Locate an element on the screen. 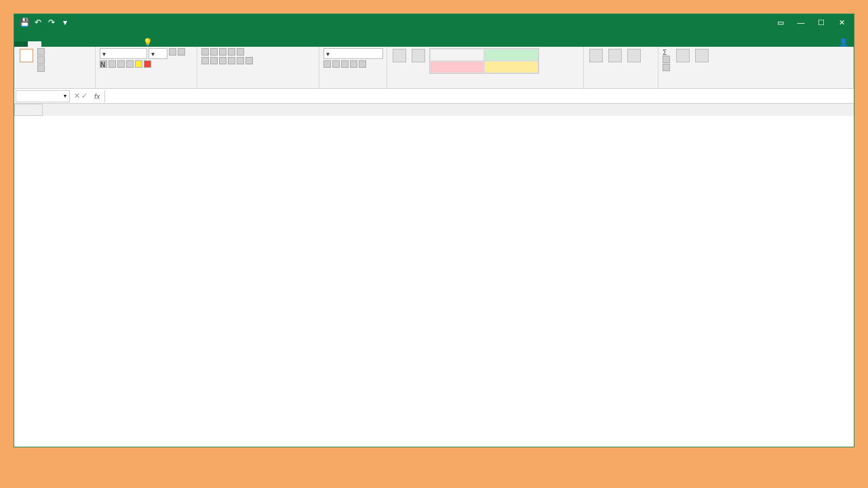 This screenshot has height=488, width=868. indent-dec-icon is located at coordinates (232, 61).